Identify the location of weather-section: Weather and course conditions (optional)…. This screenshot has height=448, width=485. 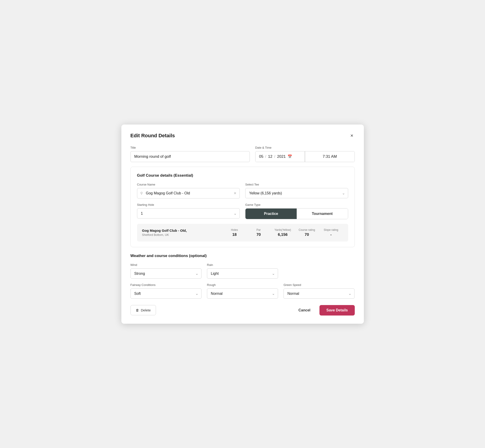
(242, 276).